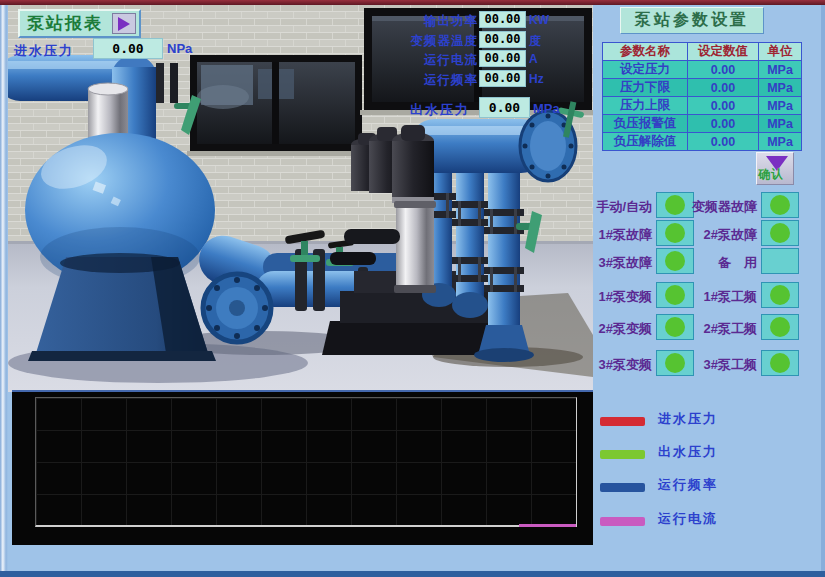 The height and width of the screenshot is (577, 825). What do you see at coordinates (719, 207) in the screenshot?
I see `status-label-vfd-fault: 变频器故障` at bounding box center [719, 207].